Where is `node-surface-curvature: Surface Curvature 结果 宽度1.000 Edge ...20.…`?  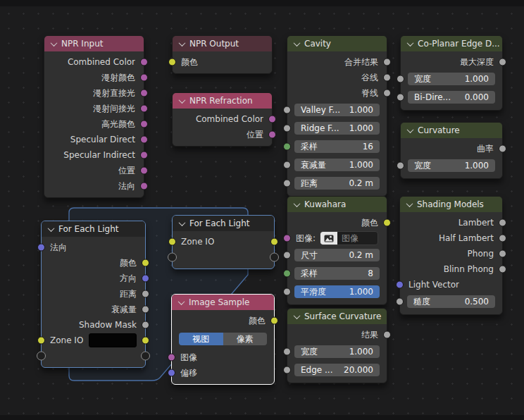
node-surface-curvature: Surface Curvature 结果 宽度1.000 Edge ...20.… is located at coordinates (337, 345).